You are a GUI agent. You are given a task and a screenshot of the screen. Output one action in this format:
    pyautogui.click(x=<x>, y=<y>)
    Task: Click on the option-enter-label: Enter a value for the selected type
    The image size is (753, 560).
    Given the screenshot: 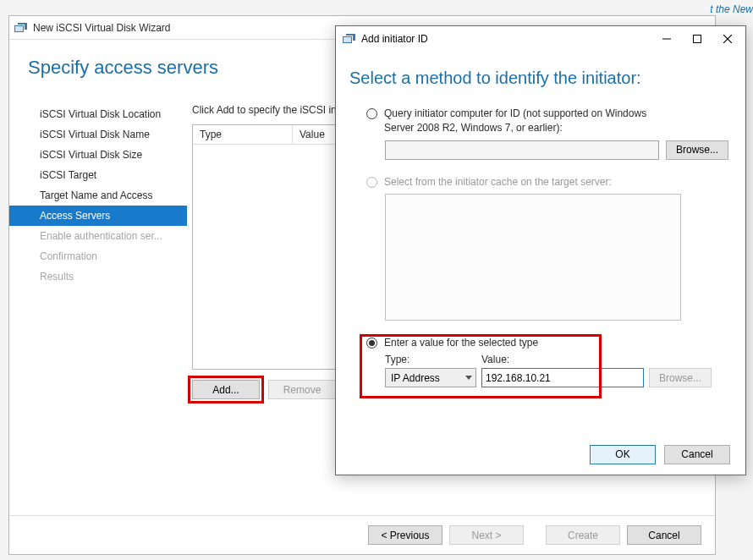 What is the action you would take?
    pyautogui.click(x=461, y=343)
    